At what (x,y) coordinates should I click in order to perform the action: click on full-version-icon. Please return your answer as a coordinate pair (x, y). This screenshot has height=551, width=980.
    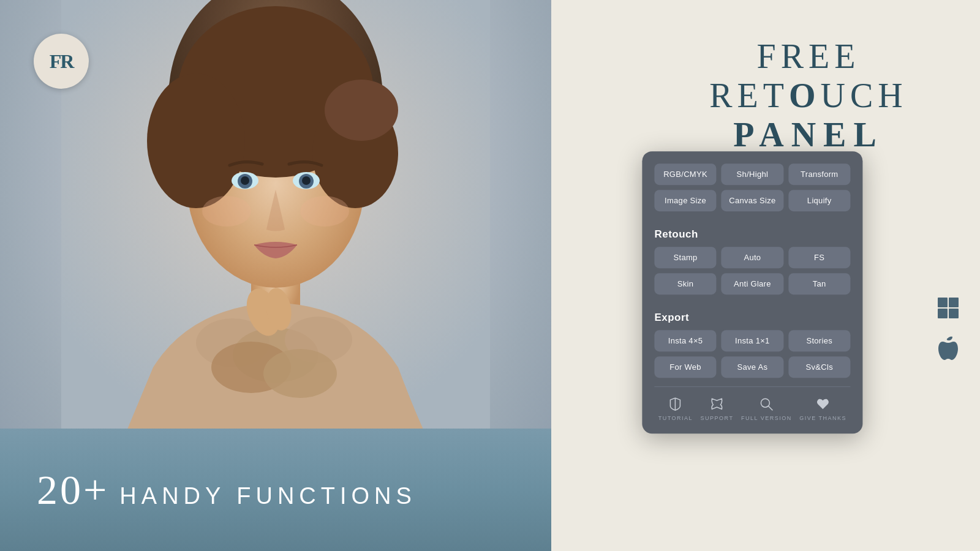
    Looking at the image, I should click on (766, 404).